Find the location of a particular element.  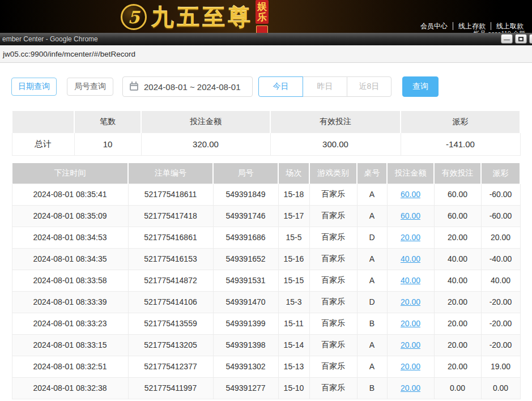

nav-online-withdraw: 线上取款 is located at coordinates (510, 26).